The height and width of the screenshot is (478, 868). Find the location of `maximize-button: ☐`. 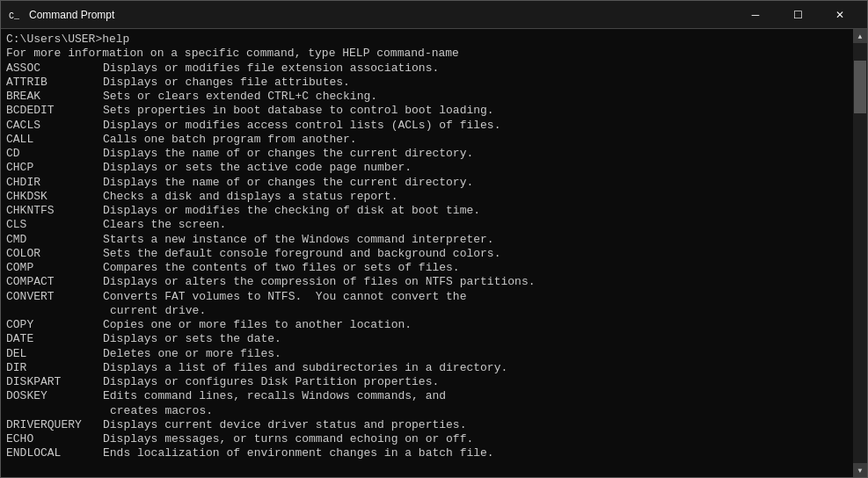

maximize-button: ☐ is located at coordinates (798, 15).